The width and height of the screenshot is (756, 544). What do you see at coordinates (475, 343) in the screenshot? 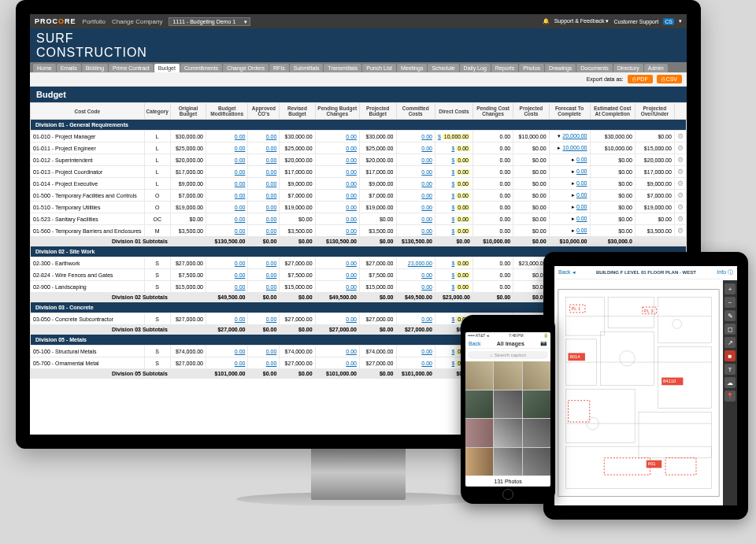
I see `phone-back-button: Back` at bounding box center [475, 343].